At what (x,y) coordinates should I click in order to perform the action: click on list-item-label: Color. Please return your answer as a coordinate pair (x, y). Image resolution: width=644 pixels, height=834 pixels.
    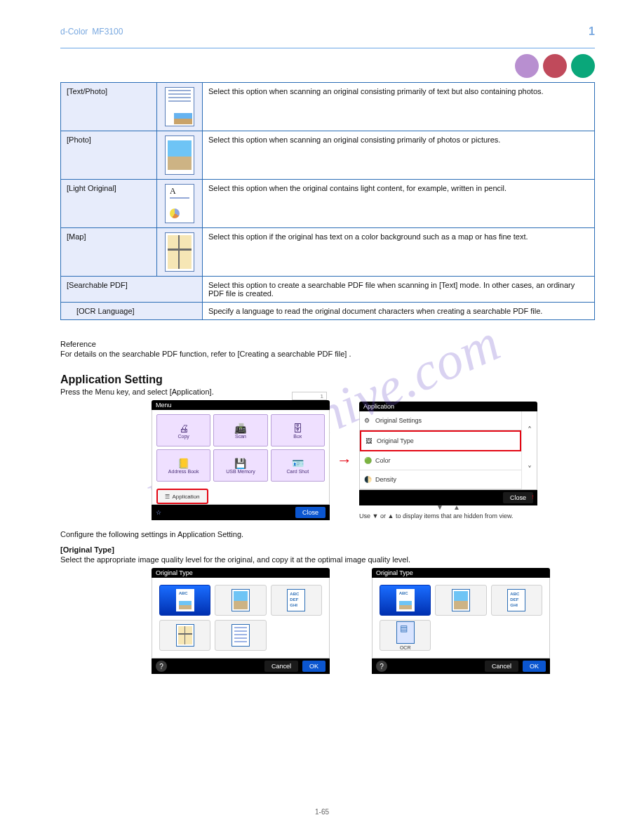
    Looking at the image, I should click on (383, 461).